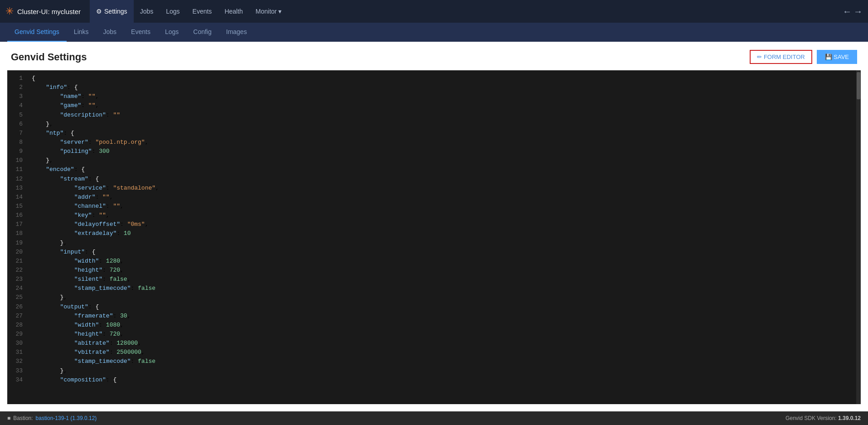  I want to click on line-number: 28, so click(18, 325).